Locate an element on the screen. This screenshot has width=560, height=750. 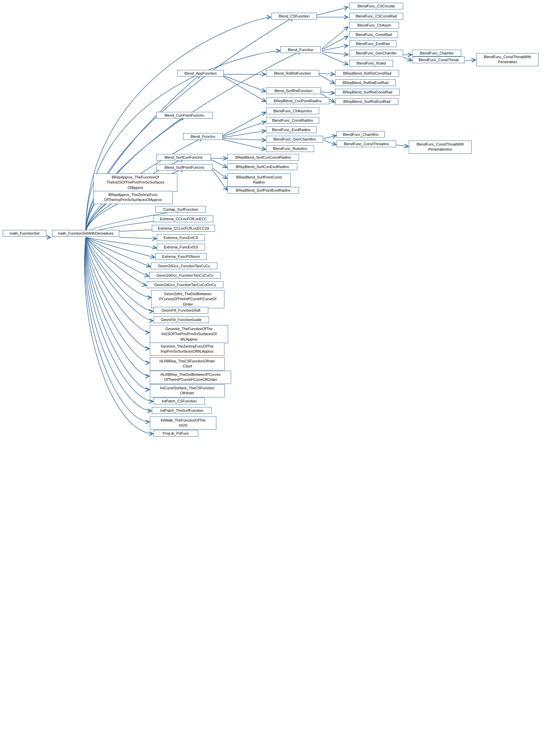
node-brepblend-surfpointevolrad: BRepBlend_SurfPointEvolRadInv is located at coordinates (263, 190).